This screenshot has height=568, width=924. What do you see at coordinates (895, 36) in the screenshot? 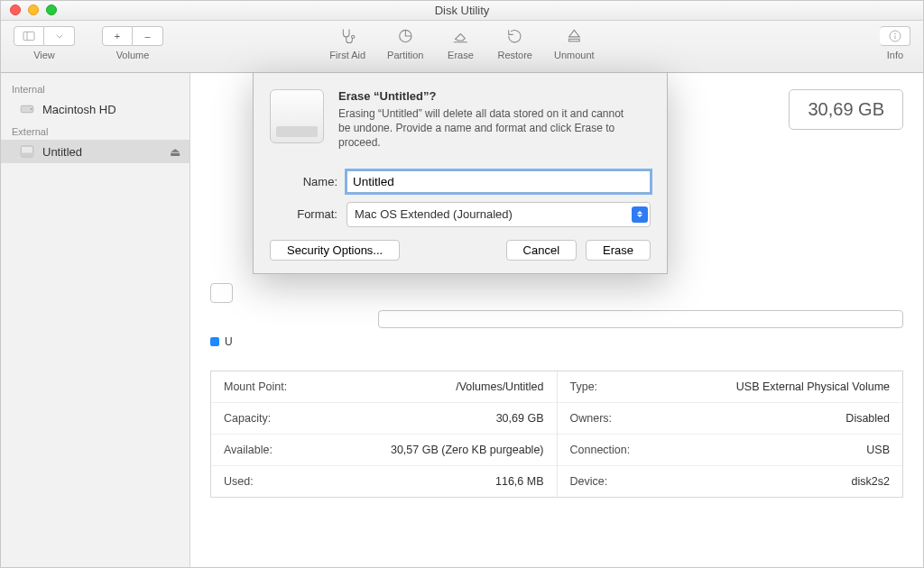
I see `info-icon` at bounding box center [895, 36].